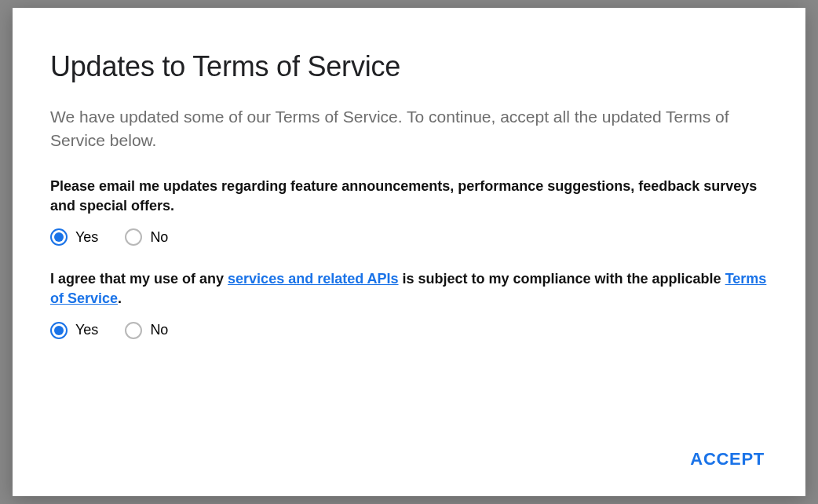 The height and width of the screenshot is (504, 818). I want to click on email-updates-label: Please email me updates regarding featur…, so click(409, 196).